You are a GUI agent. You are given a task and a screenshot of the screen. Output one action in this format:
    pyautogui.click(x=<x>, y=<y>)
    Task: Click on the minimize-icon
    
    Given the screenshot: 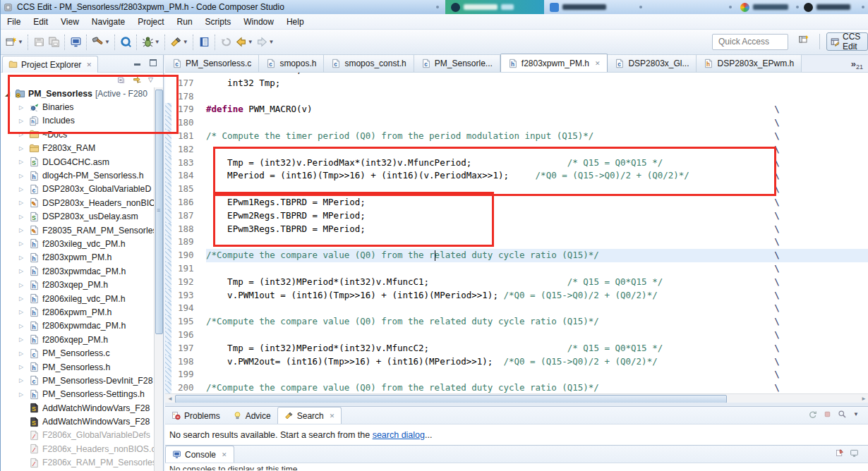 What is the action you would take?
    pyautogui.click(x=138, y=62)
    